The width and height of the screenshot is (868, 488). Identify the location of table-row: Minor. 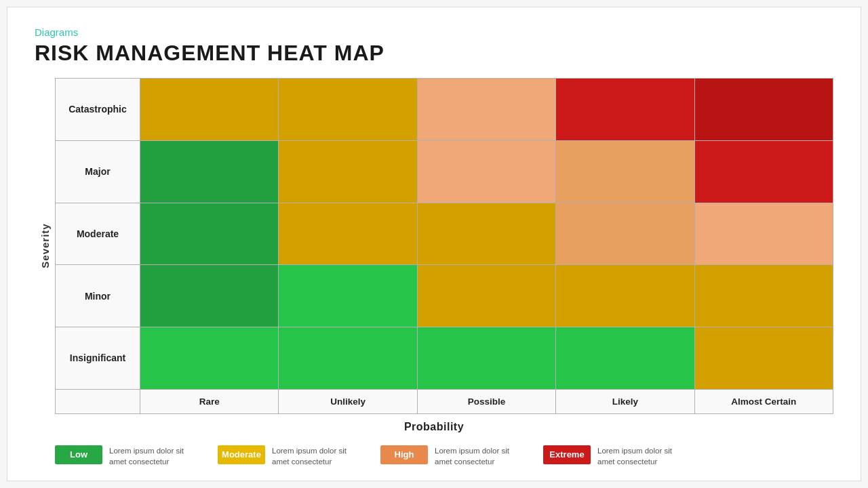
(444, 296).